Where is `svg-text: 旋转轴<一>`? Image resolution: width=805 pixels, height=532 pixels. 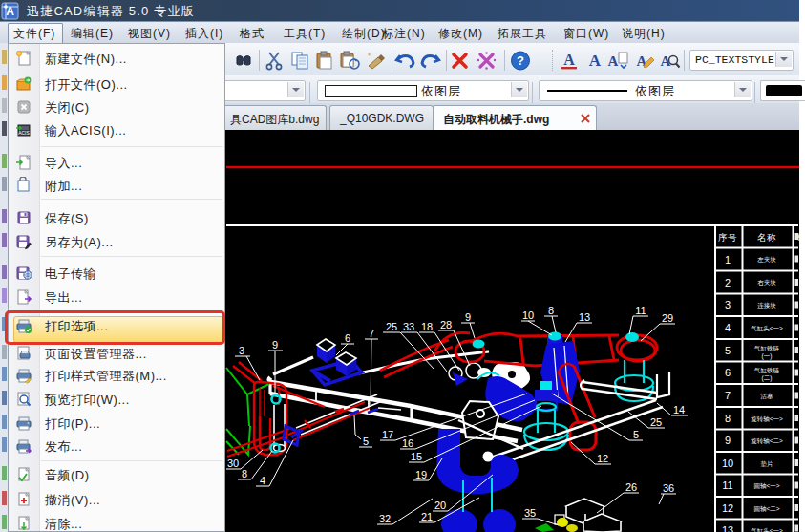
svg-text: 旋转轴<一> is located at coordinates (767, 419).